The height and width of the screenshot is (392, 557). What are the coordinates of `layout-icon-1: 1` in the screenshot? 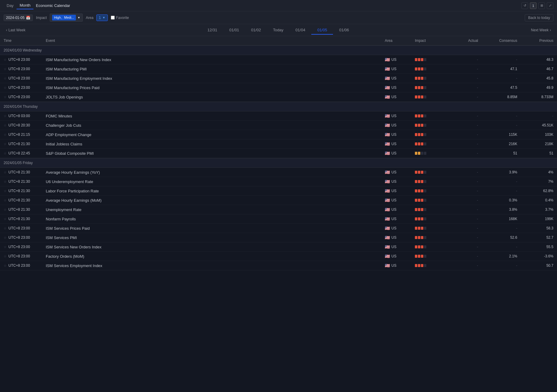 It's located at (533, 6).